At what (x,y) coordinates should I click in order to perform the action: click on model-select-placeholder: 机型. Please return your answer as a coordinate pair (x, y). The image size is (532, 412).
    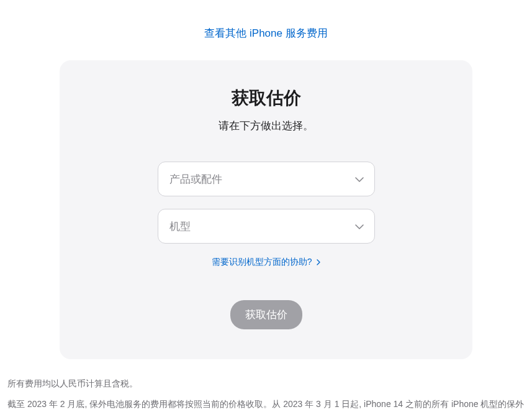
    Looking at the image, I should click on (180, 226).